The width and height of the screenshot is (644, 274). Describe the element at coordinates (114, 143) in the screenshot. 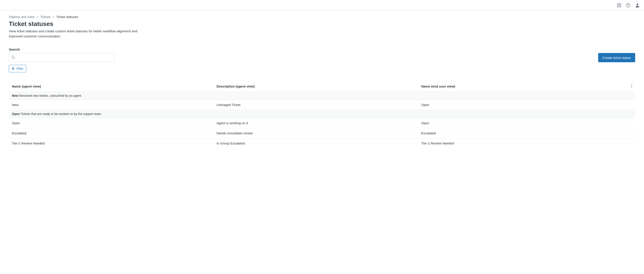

I see `cell-name: Tier-2 Review Needed` at that location.